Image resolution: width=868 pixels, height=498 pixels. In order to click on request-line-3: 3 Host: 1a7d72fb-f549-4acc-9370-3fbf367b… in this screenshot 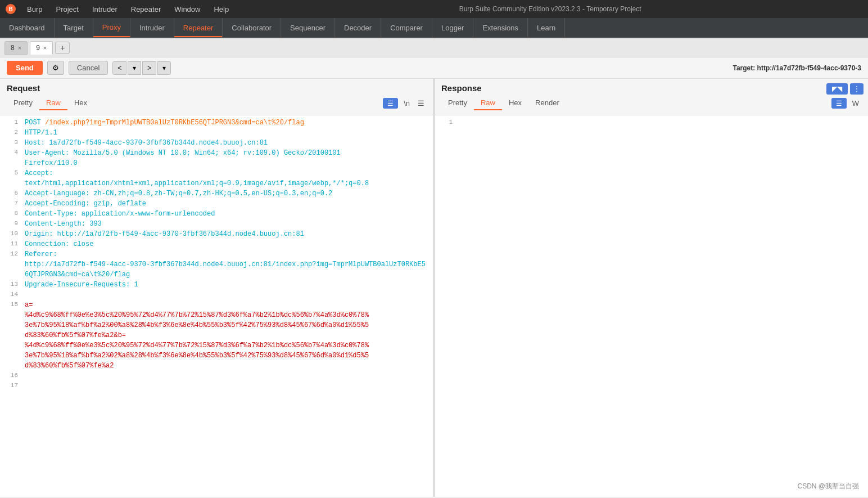, I will do `click(217, 143)`.